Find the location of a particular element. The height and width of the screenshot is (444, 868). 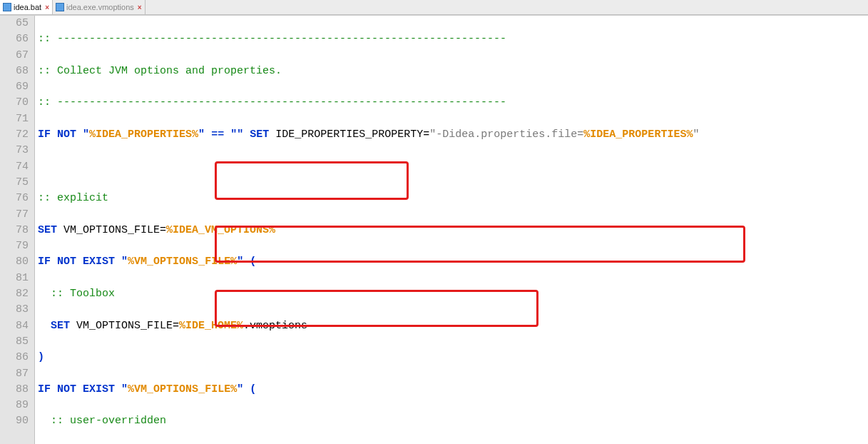

string: "-Didea.properties.file=%IDEA_PROPERTIES… is located at coordinates (564, 134).